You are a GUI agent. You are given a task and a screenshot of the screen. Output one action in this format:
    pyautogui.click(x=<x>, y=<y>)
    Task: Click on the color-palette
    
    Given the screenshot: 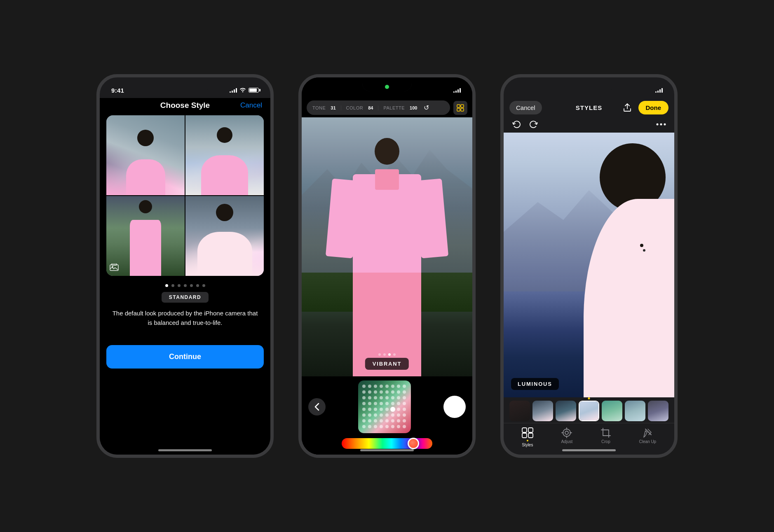 What is the action you would take?
    pyautogui.click(x=385, y=407)
    